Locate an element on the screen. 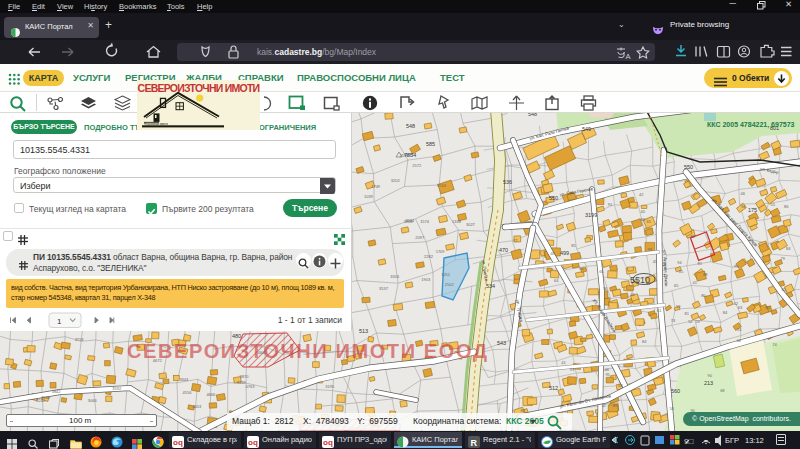 Image resolution: width=800 pixels, height=449 pixels. svg-text: 3316 is located at coordinates (395, 276).